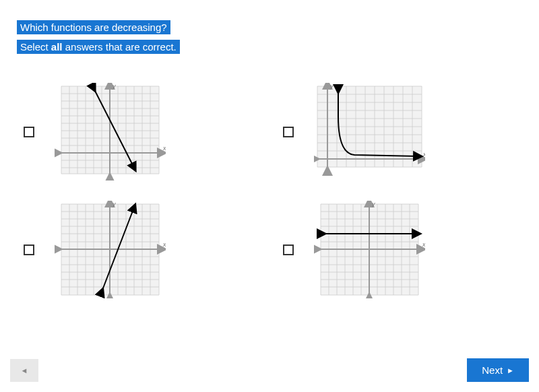  What do you see at coordinates (120, 47) in the screenshot?
I see `instruction-suffix: answers that are correct.` at bounding box center [120, 47].